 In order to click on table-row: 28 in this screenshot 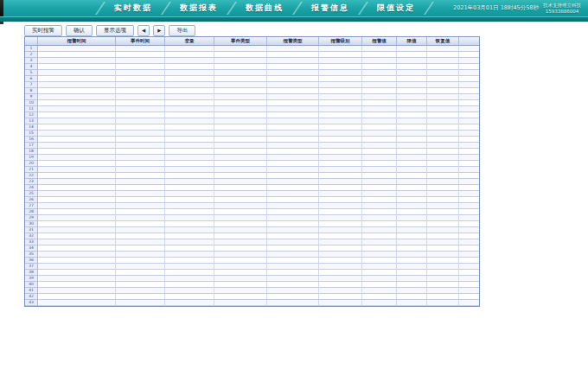, I will do `click(252, 213)`.